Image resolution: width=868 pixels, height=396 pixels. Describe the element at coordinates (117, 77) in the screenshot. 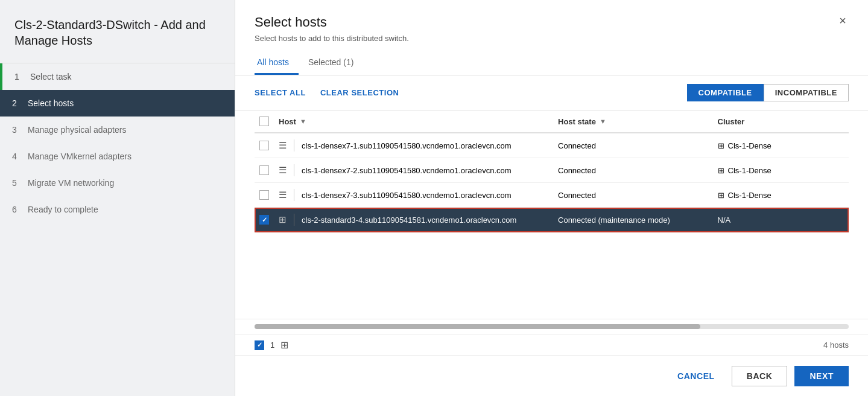

I see `sidebar-step-1: 1 Select task` at that location.